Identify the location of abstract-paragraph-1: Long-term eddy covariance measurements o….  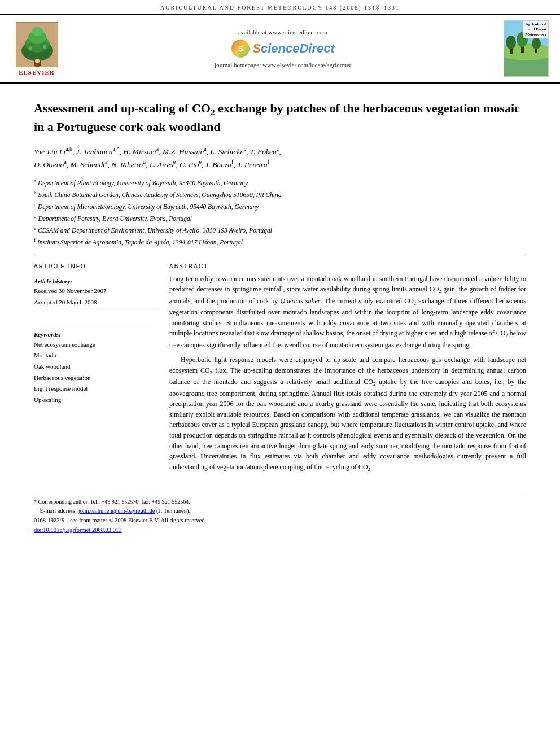
(348, 312).